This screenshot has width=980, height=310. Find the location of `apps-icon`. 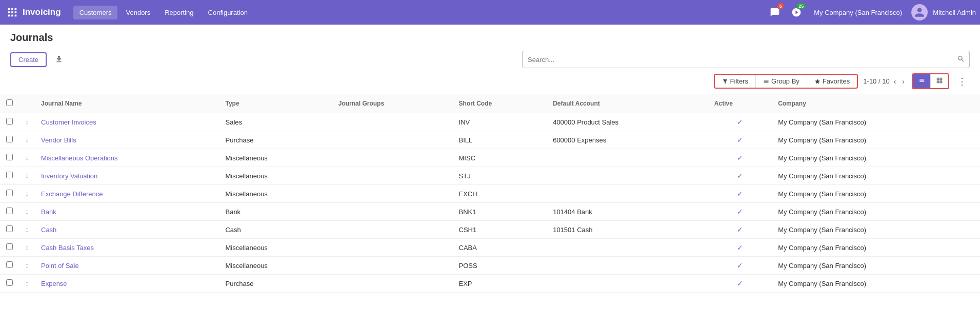

apps-icon is located at coordinates (12, 12).